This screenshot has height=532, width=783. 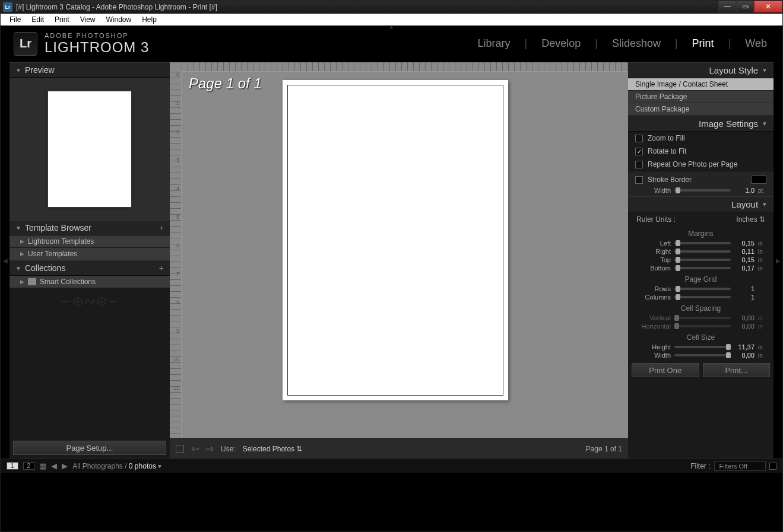 What do you see at coordinates (756, 44) in the screenshot?
I see `module-web: Web` at bounding box center [756, 44].